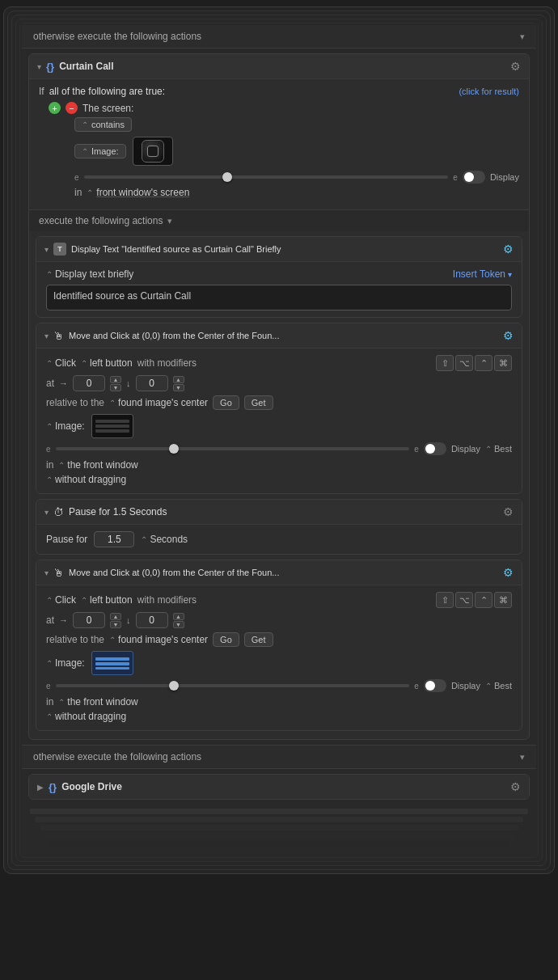 The width and height of the screenshot is (558, 980). I want to click on move-click-2-icon: 🖱, so click(58, 572).